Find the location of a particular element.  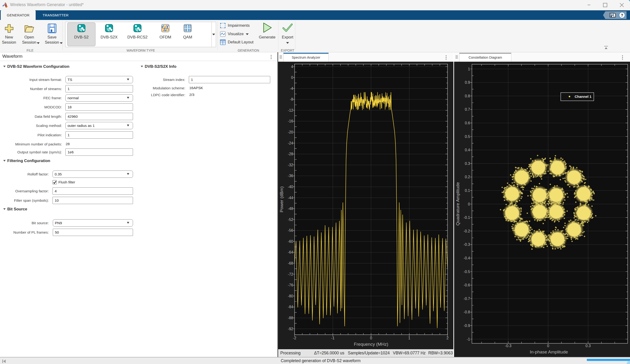

svg-text: Frequency (MHz) is located at coordinates (371, 344).